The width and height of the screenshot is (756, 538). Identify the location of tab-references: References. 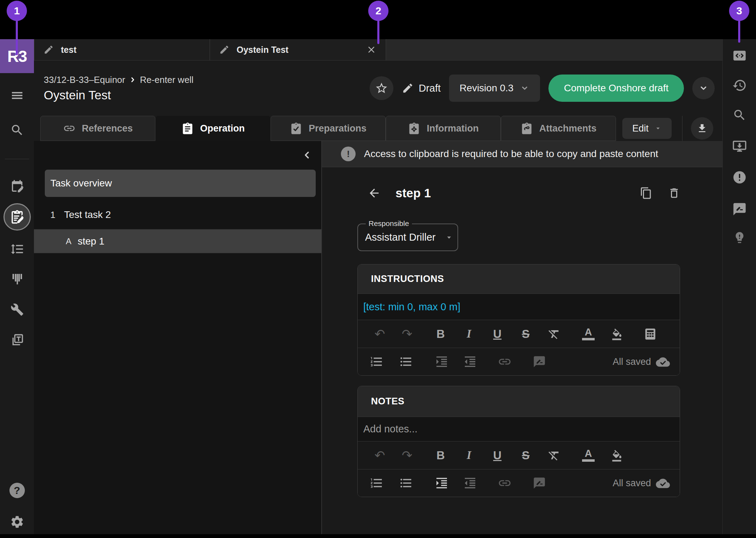
(98, 128).